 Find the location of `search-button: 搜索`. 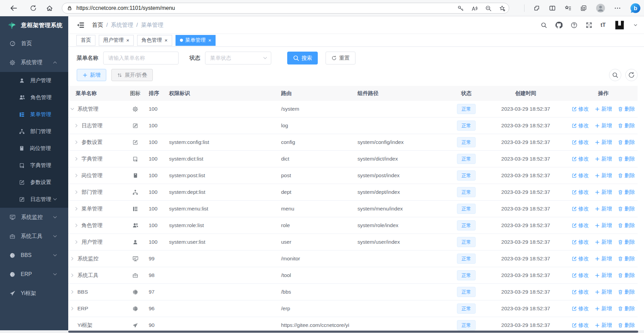

search-button: 搜索 is located at coordinates (302, 58).